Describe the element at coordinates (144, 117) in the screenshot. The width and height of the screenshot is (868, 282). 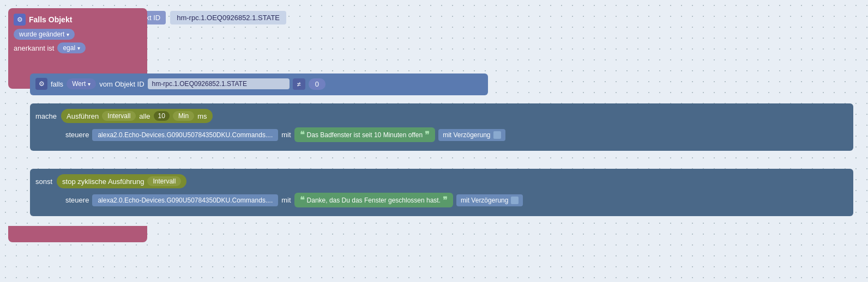
I see `alle-label: alle` at that location.